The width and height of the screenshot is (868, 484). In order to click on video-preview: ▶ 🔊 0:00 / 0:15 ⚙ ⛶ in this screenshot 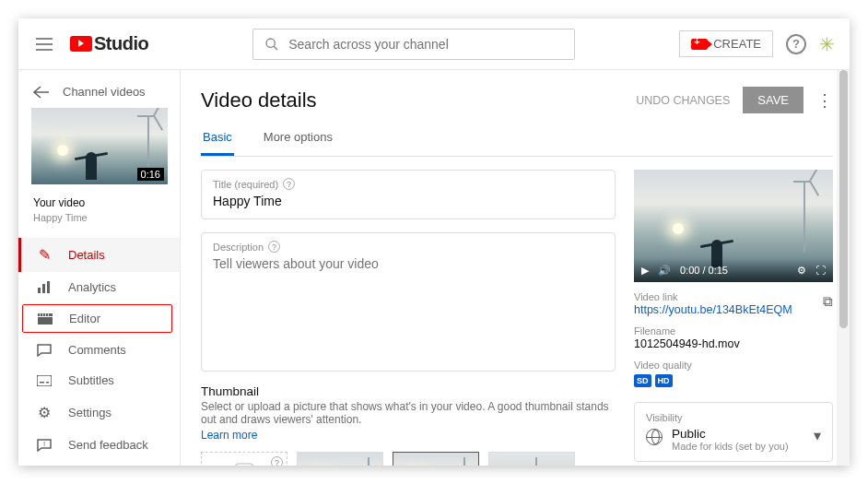, I will do `click(733, 226)`.